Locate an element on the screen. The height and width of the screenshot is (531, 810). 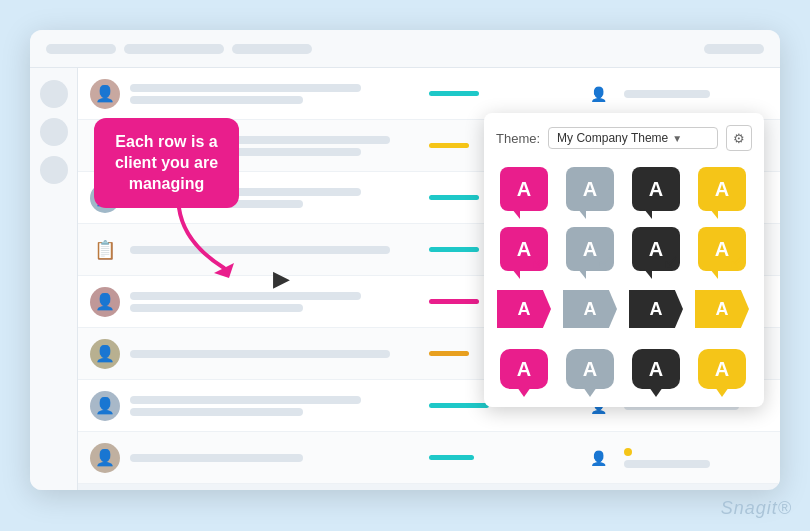
theme-label: Theme: is located at coordinates (518, 138).